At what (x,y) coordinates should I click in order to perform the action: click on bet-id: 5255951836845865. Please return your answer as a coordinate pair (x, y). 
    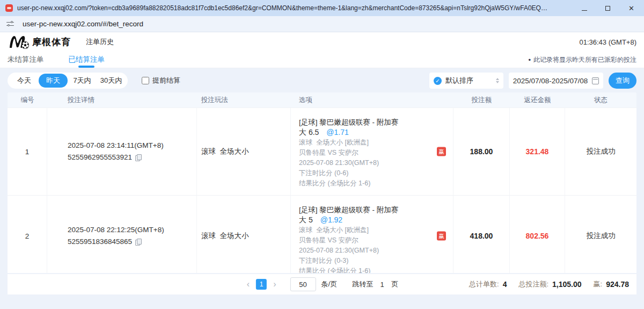
    Looking at the image, I should click on (100, 242).